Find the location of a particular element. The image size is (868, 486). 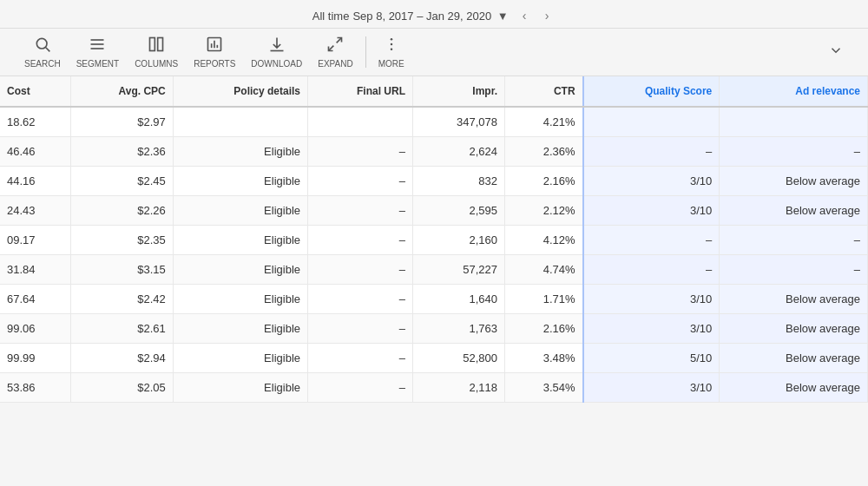

table-row: 99.06$2.61Eligible–1,7632.16%3/10Below a… is located at coordinates (434, 329).